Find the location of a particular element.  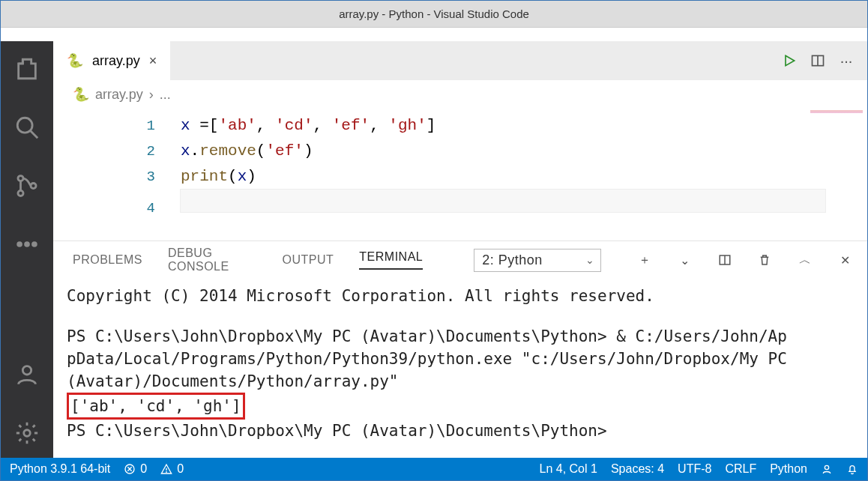

terminal-output-highlight: ['ab', 'cd', 'gh'] is located at coordinates (156, 406).